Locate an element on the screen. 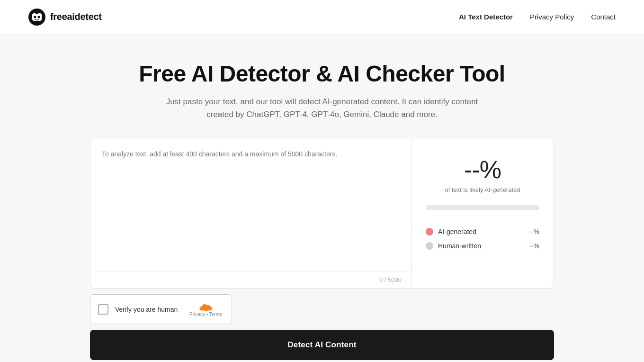 This screenshot has width=644, height=362. human-dot is located at coordinates (429, 246).